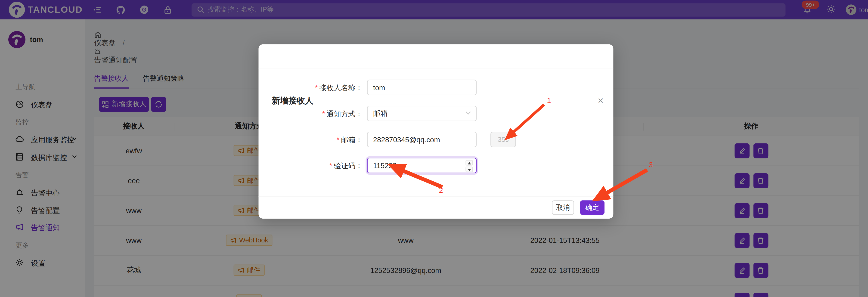  Describe the element at coordinates (503, 140) in the screenshot. I see `send-code-countdown-button: 35s` at that location.